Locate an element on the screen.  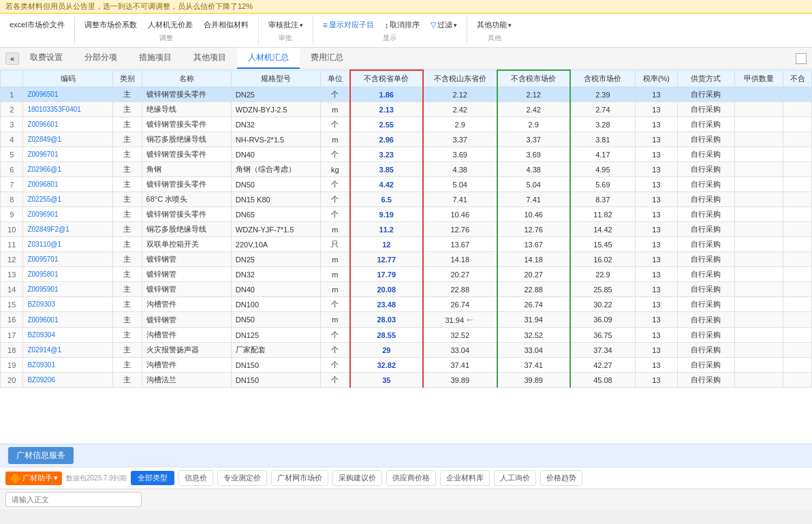
filter-icon: ▽ is located at coordinates (433, 25).